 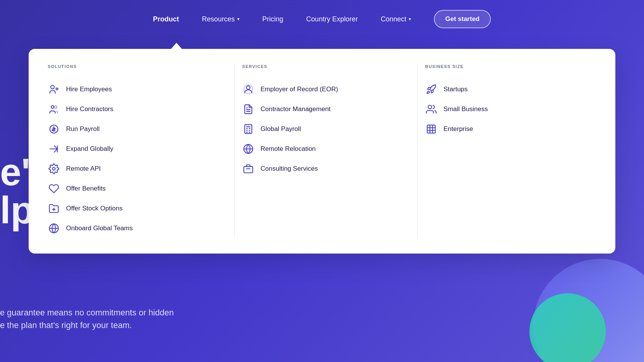 What do you see at coordinates (54, 109) in the screenshot?
I see `user-group-icon` at bounding box center [54, 109].